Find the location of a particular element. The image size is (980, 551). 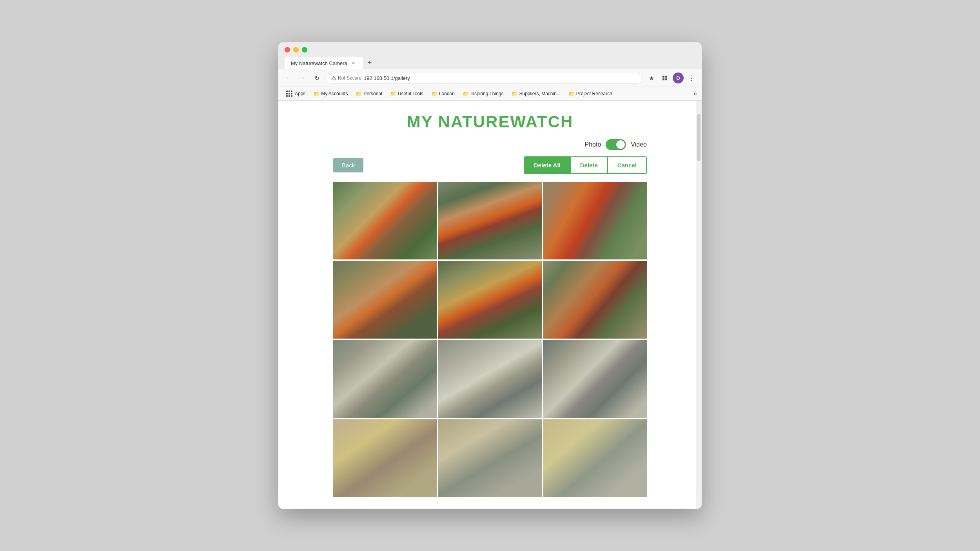

delete-all-button: Delete All is located at coordinates (547, 165).